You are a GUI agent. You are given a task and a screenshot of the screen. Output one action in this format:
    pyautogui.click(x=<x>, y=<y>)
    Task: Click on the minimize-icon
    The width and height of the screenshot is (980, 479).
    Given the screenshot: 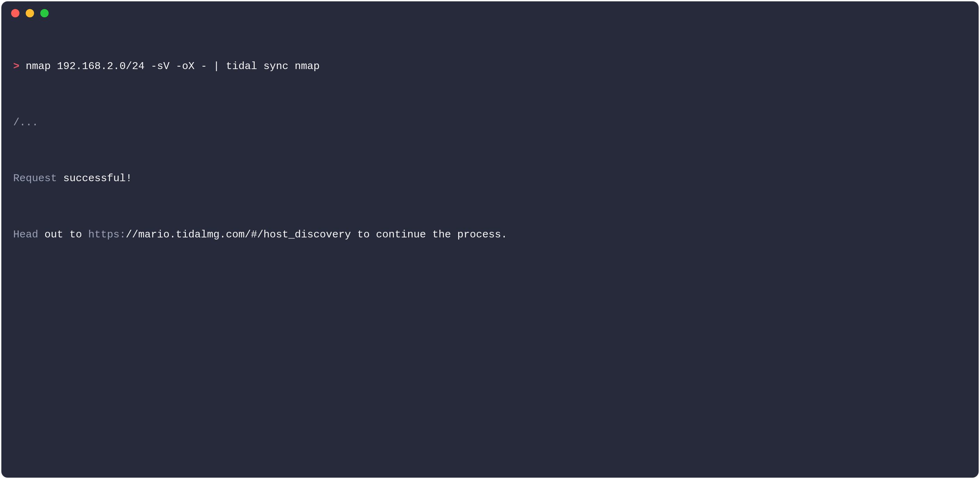 What is the action you would take?
    pyautogui.click(x=30, y=13)
    